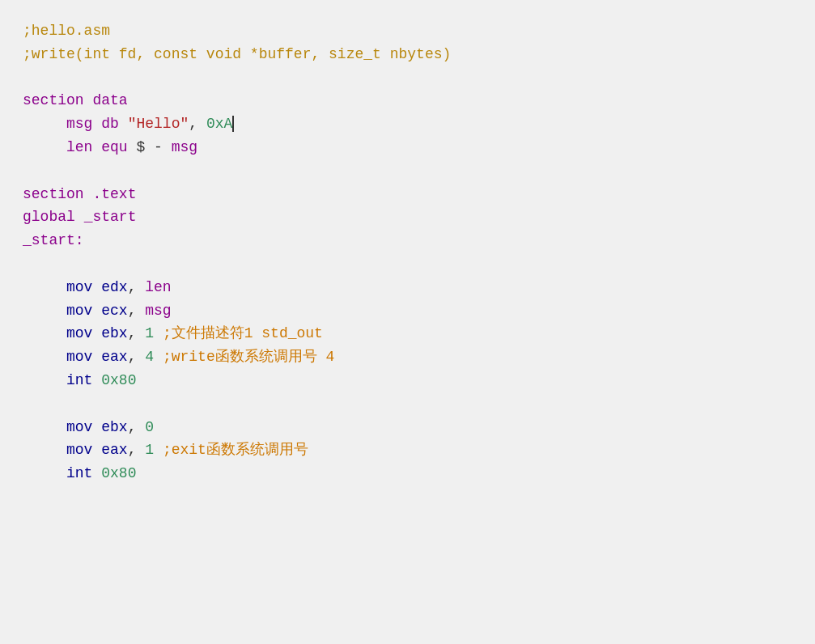  I want to click on code-token: _start, so click(110, 217).